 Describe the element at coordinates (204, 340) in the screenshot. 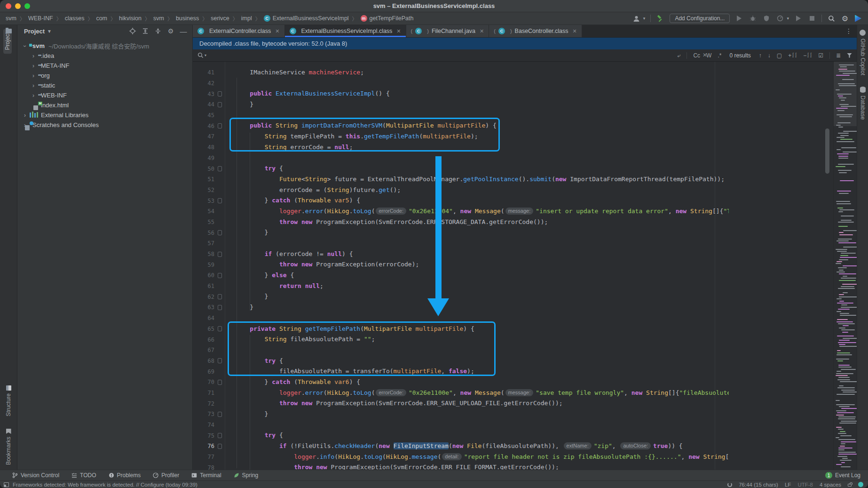

I see `line-number: 66` at that location.